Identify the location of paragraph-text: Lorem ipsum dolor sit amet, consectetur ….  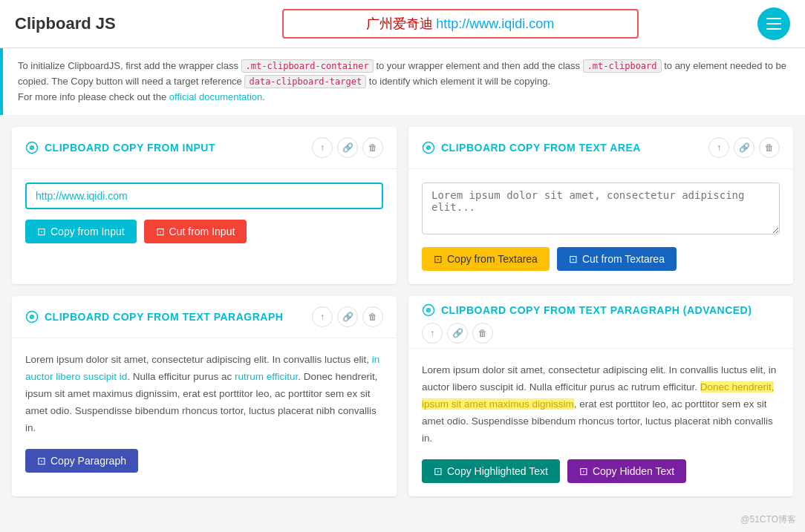
(204, 395).